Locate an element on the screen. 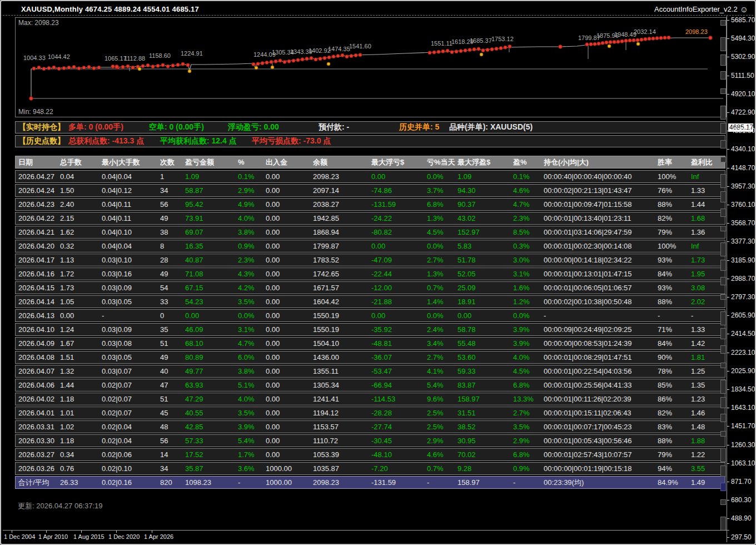  cell: 79% is located at coordinates (674, 232).